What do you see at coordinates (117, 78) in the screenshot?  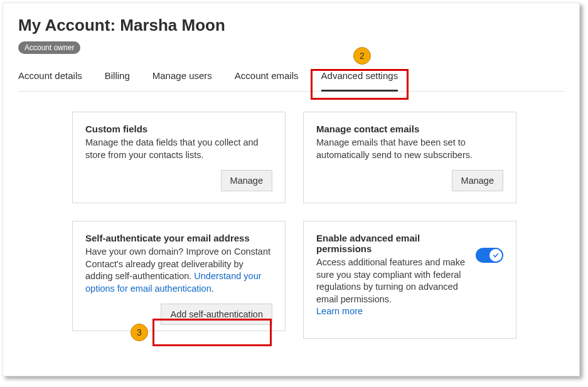 I see `tab-billing: Billing` at bounding box center [117, 78].